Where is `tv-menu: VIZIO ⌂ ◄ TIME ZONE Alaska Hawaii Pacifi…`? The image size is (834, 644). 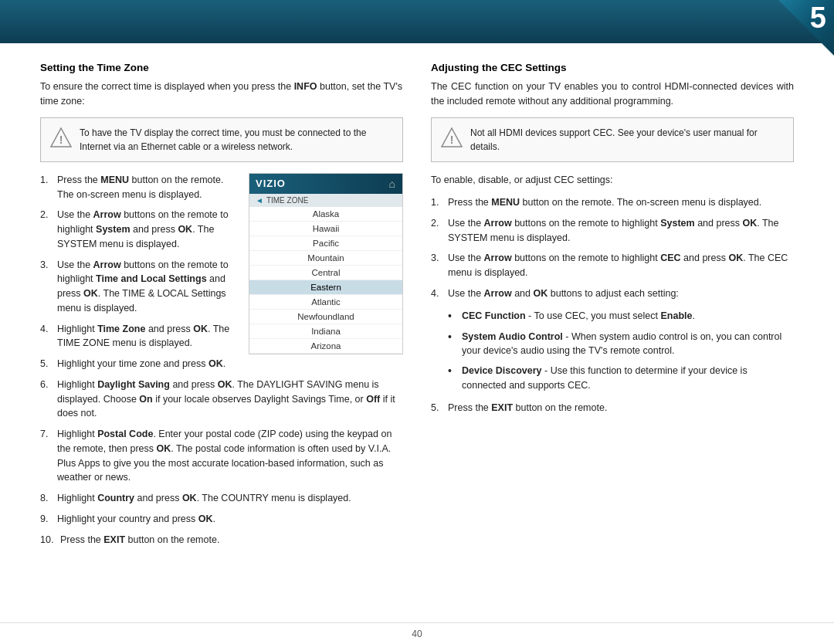
tv-menu: VIZIO ⌂ ◄ TIME ZONE Alaska Hawaii Pacifi… is located at coordinates (326, 264).